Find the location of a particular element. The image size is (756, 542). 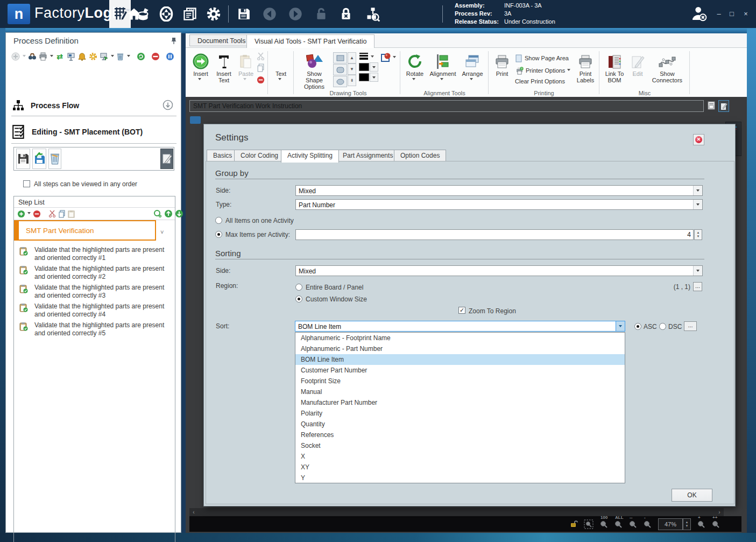

step-chevron-icon: ˅ is located at coordinates (162, 232).